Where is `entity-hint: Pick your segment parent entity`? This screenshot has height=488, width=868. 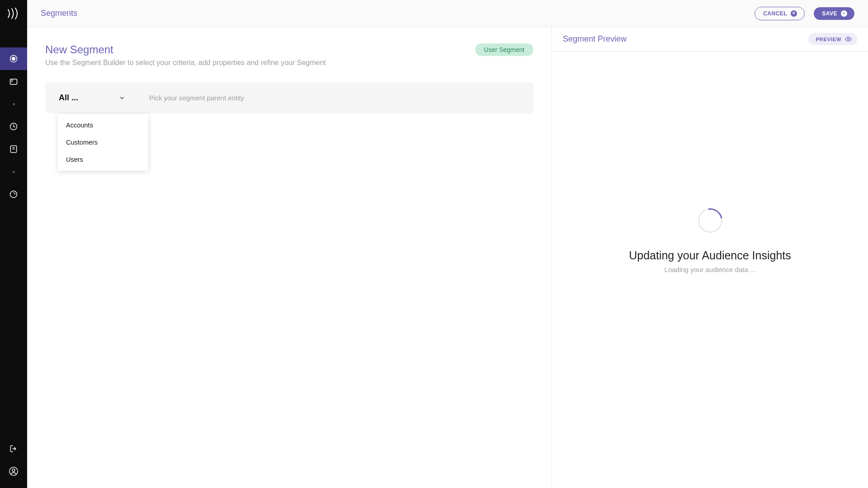 entity-hint: Pick your segment parent entity is located at coordinates (197, 98).